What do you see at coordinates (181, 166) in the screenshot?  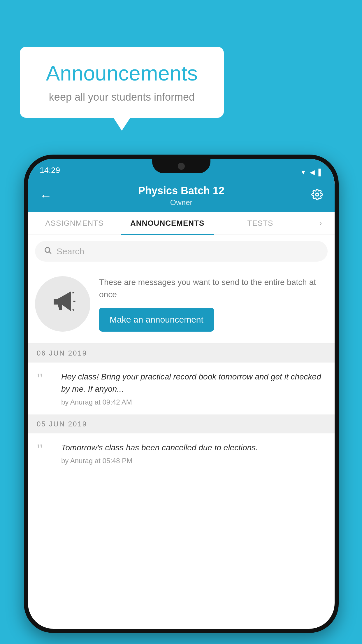 I see `notch` at bounding box center [181, 166].